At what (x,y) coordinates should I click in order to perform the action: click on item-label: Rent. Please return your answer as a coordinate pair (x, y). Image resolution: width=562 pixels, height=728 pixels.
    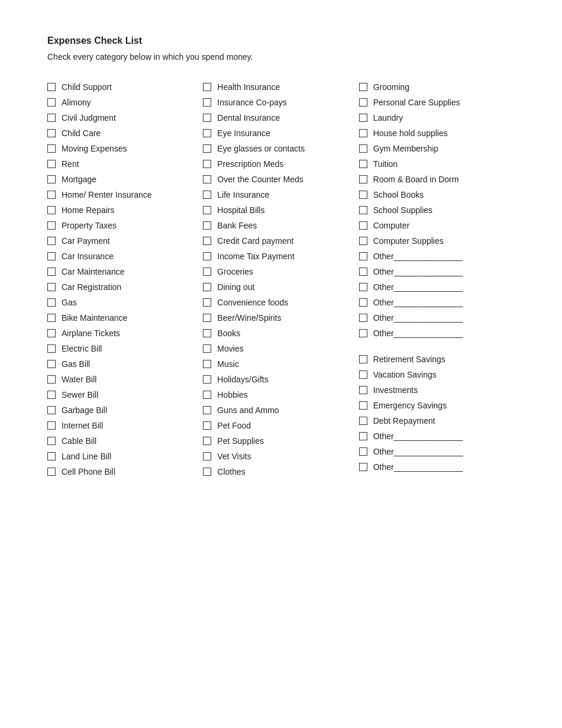
    Looking at the image, I should click on (70, 164).